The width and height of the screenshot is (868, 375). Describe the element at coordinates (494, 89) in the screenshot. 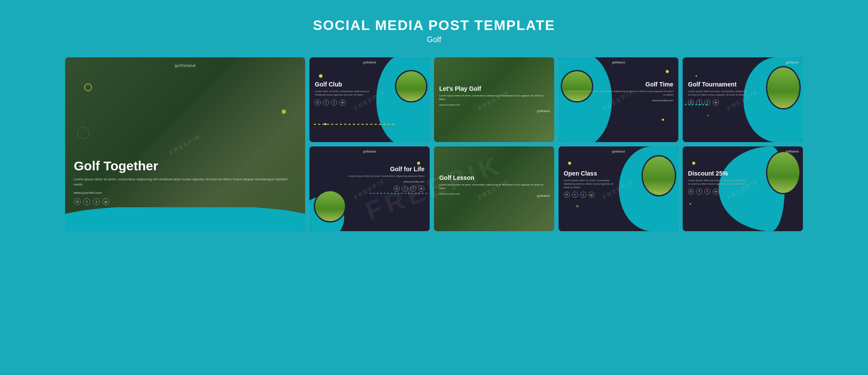

I see `lets-play-title: Let's Play Golf` at that location.